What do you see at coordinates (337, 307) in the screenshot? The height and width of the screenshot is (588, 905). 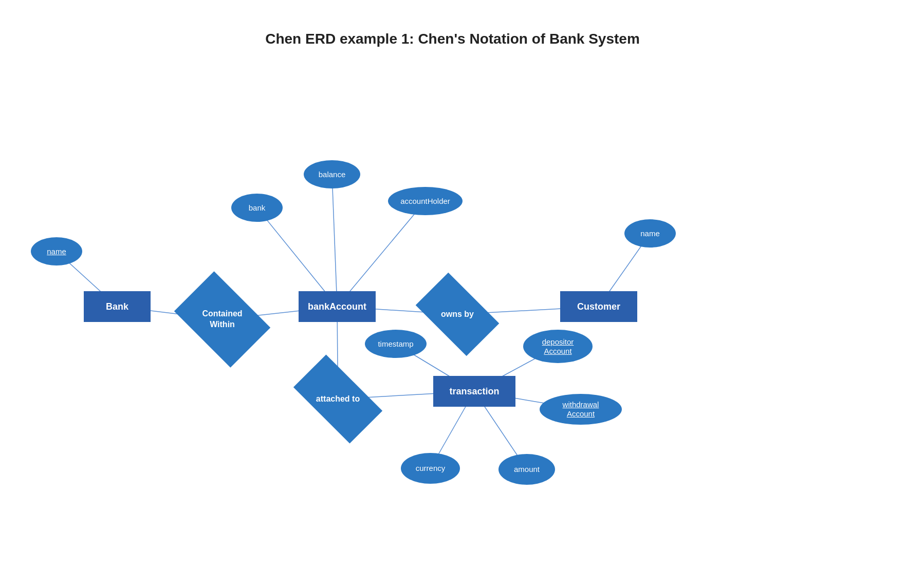 I see `entity-bankAccount: bankAccount` at bounding box center [337, 307].